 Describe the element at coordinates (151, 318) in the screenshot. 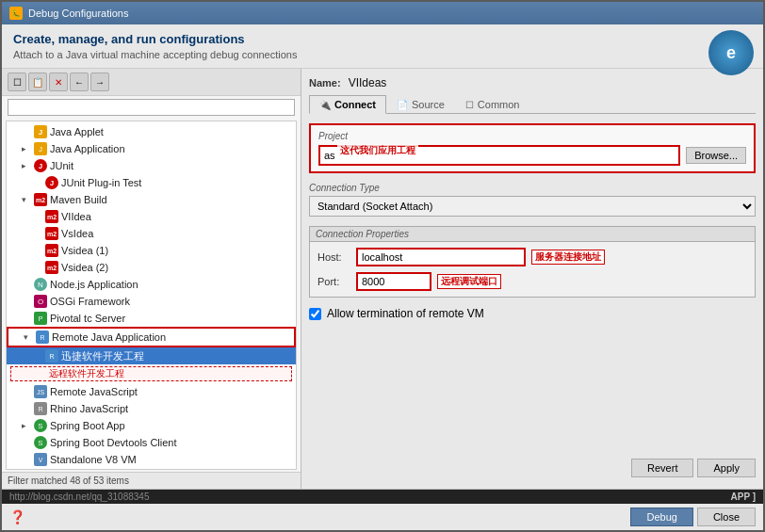

I see `tree-item-pivotal: P Pivotal tc Server` at that location.